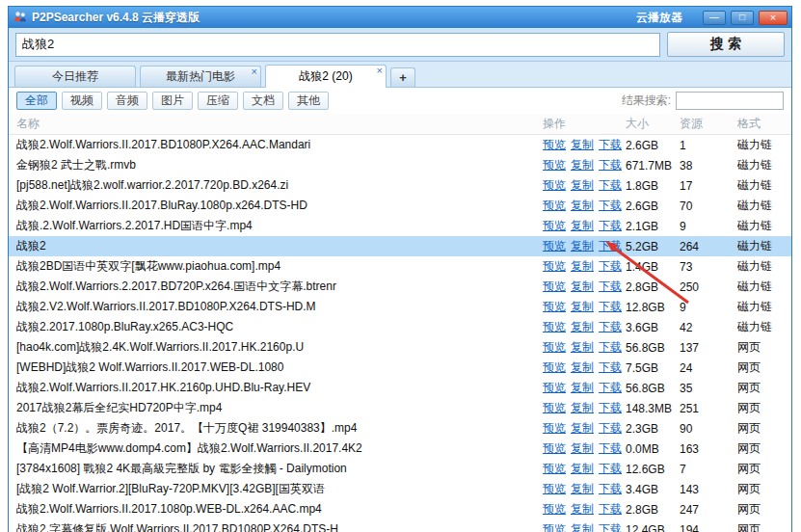 Image resolution: width=801 pixels, height=532 pixels. Describe the element at coordinates (400, 347) in the screenshot. I see `table-row: [hao4k.com]战狼2.4K.Wolf.Warriors.II.2017.…` at that location.